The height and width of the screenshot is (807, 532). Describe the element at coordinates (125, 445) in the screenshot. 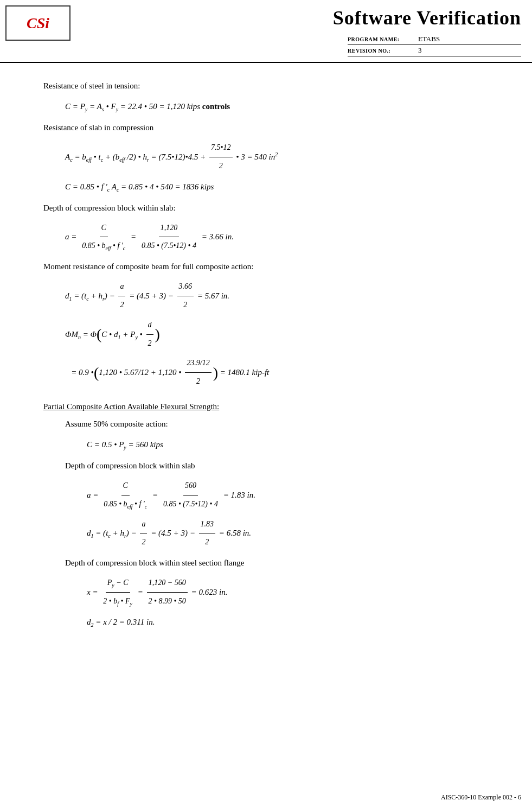

I see `c-50-eq: C = 0.5 • Py = 560 kips` at that location.